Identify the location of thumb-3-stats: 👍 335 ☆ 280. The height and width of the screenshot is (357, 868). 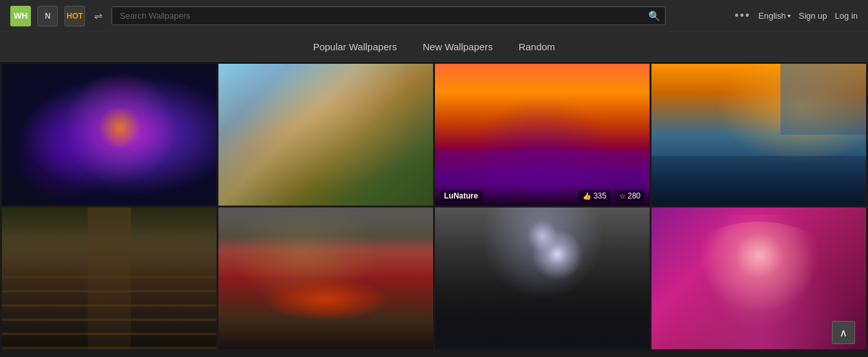
(612, 196).